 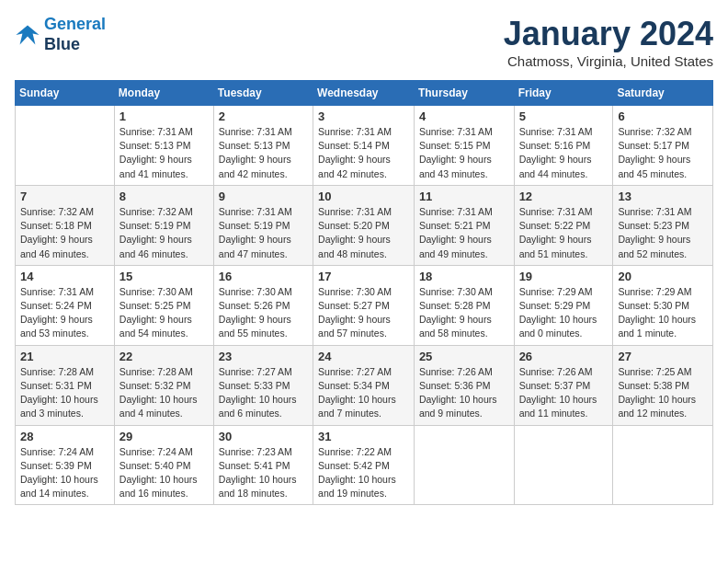 I want to click on calendar-cell: 1Sunrise: 7:31 AMSunset: 5:13 PMDaylight…, so click(x=164, y=145).